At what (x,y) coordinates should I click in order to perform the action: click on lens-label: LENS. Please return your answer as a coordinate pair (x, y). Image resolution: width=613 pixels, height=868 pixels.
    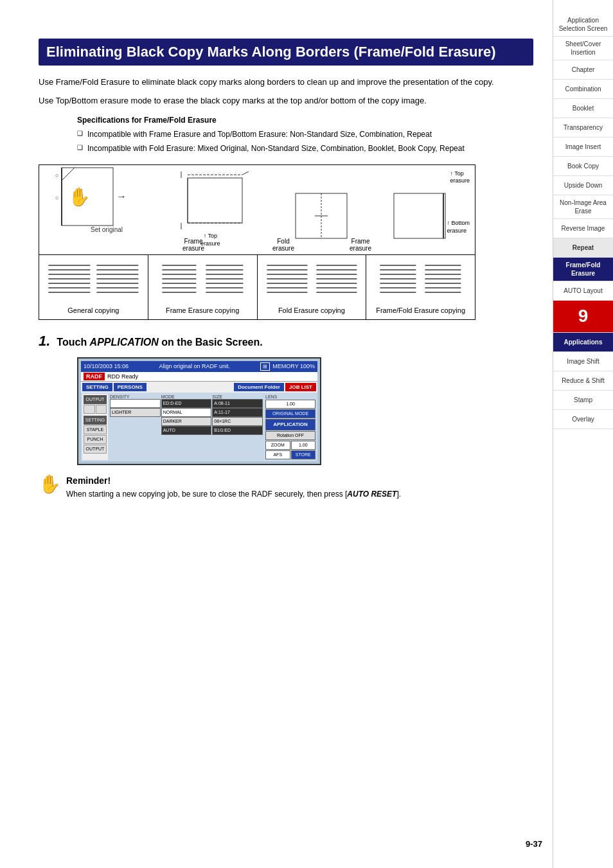
    Looking at the image, I should click on (290, 397).